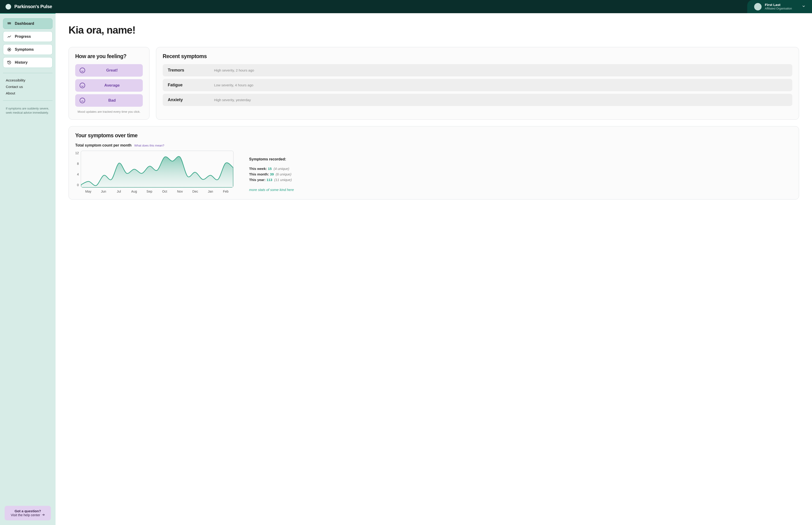  Describe the element at coordinates (28, 111) in the screenshot. I see `sidebar-note: If symptoms are suddenly severe, seek me…` at that location.